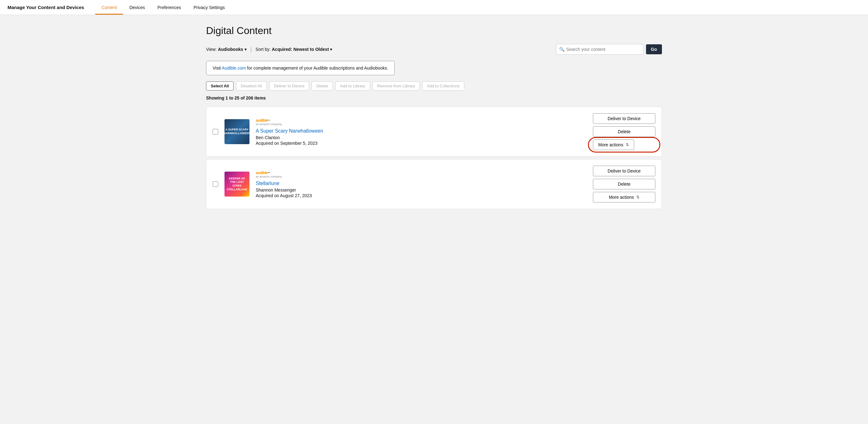  I want to click on add-to-collections-button: Add to Collections, so click(443, 86).